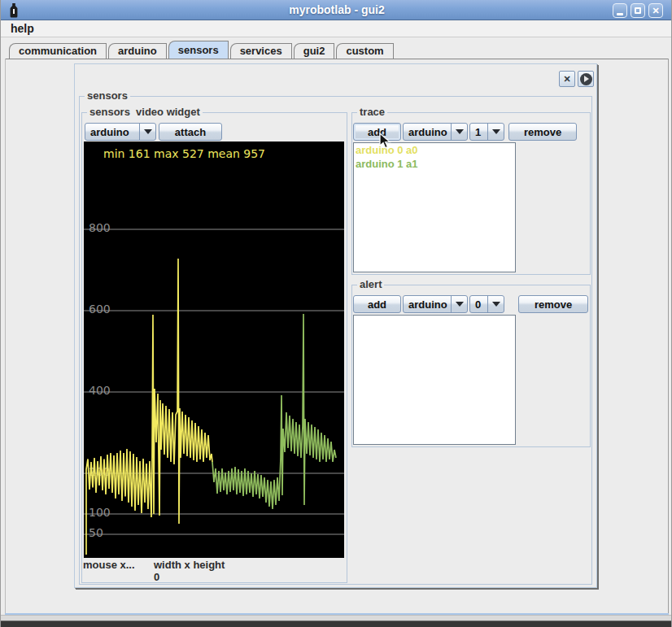 This screenshot has width=672, height=627. What do you see at coordinates (434, 207) in the screenshot?
I see `trace-list: arduino 0 a0arduino 1 a1` at bounding box center [434, 207].